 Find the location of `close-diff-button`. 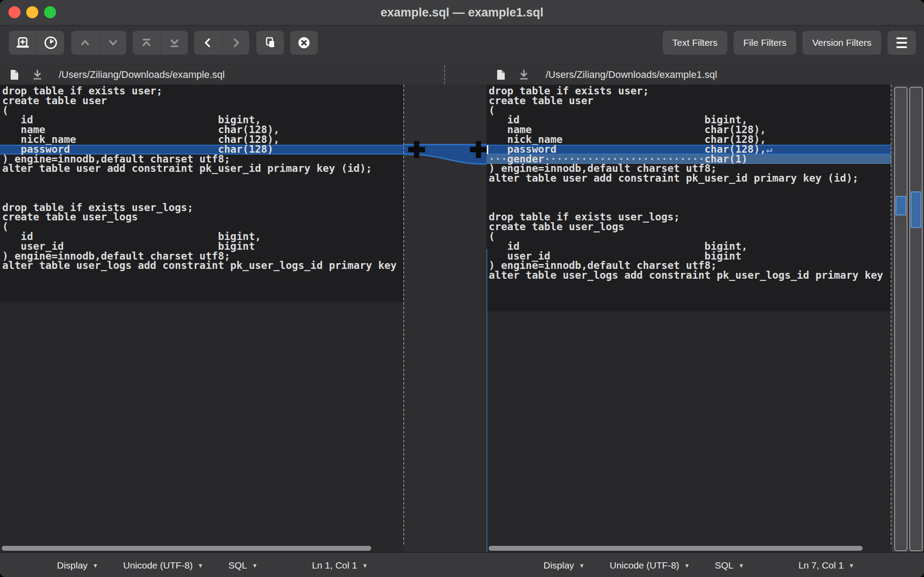

close-diff-button is located at coordinates (304, 43).